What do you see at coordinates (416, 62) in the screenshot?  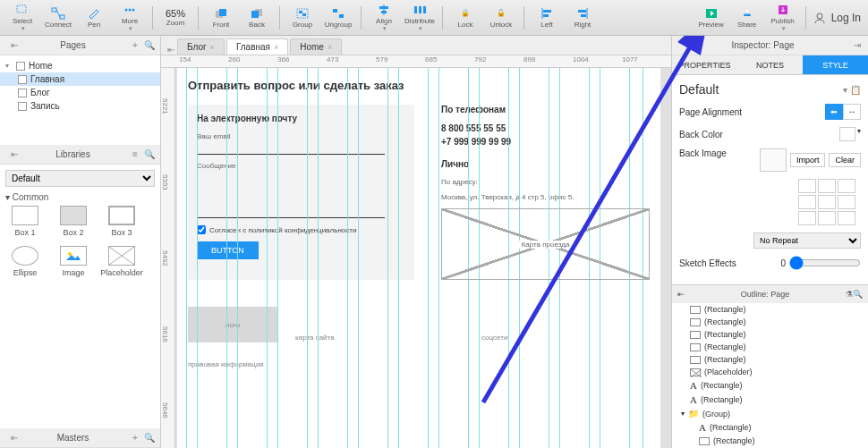 I see `ruler-horizontal: 15426036647357968579289810041077` at bounding box center [416, 62].